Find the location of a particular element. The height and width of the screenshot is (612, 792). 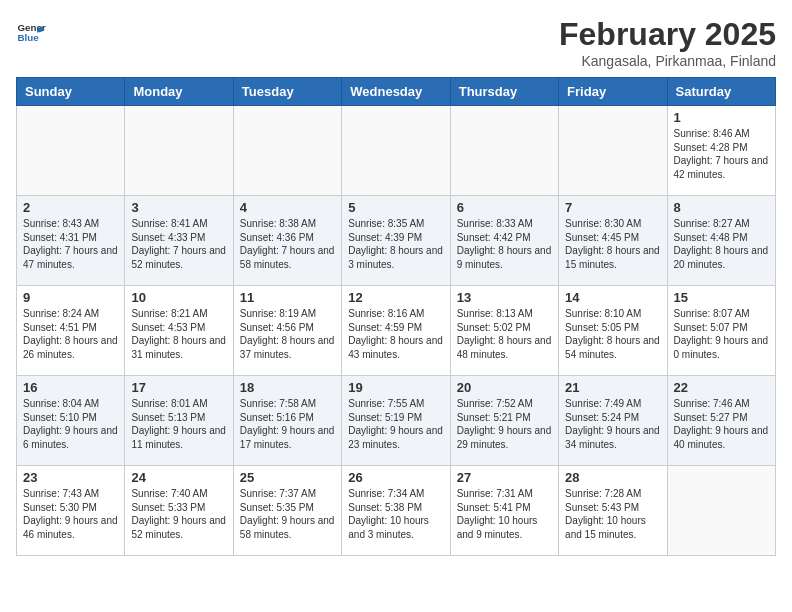

day-number: 21 is located at coordinates (612, 388).